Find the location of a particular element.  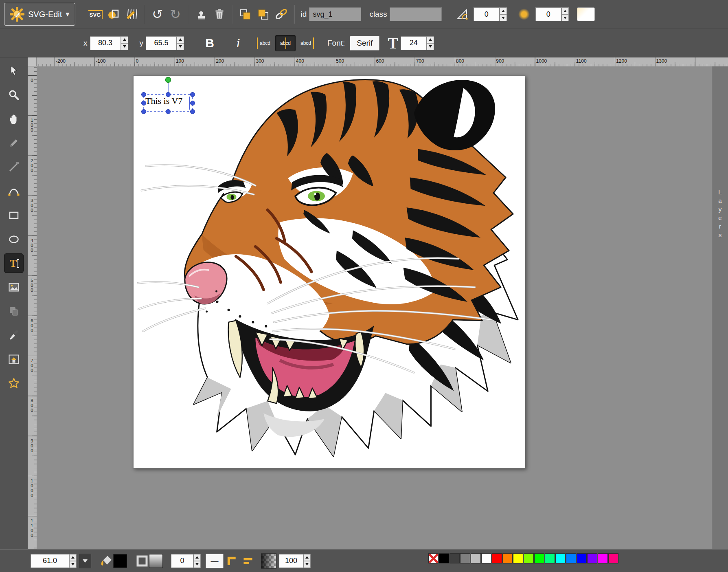

id-input is located at coordinates (335, 14).